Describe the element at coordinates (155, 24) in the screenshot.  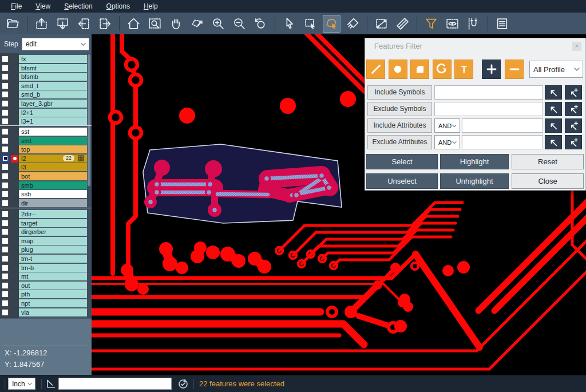
I see `zoom-window-button` at that location.